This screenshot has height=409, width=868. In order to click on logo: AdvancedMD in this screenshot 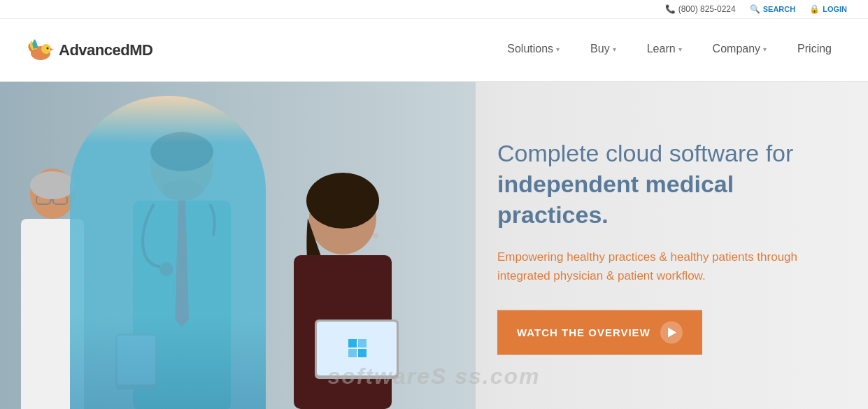, I will do `click(87, 50)`.